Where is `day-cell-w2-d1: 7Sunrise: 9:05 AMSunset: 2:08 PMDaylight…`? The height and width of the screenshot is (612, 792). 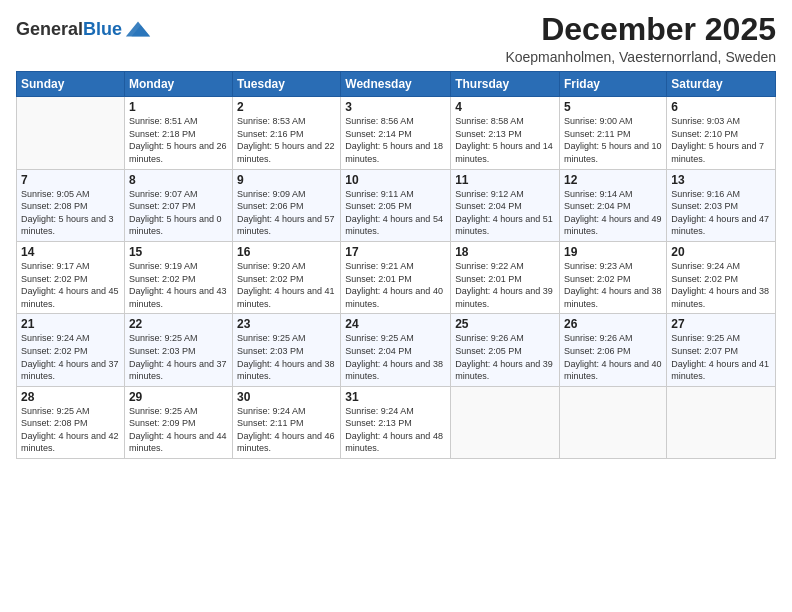 day-cell-w2-d1: 7Sunrise: 9:05 AMSunset: 2:08 PMDaylight… is located at coordinates (71, 205).